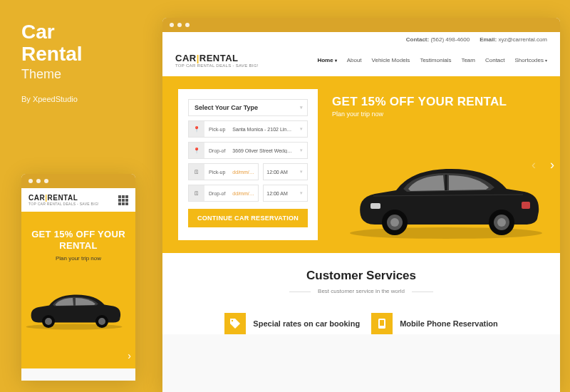 The width and height of the screenshot is (570, 392). I want to click on theme-label: Theme, so click(52, 74).